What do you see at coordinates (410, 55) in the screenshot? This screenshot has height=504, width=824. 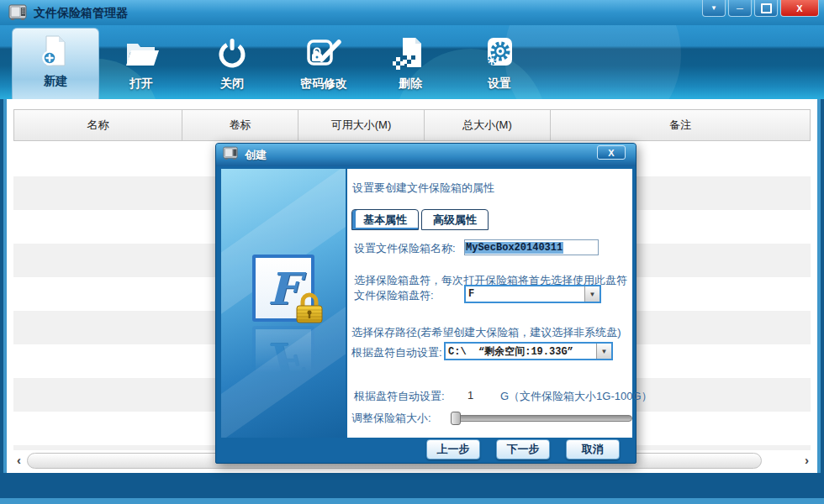 I see `delete-document-icon` at bounding box center [410, 55].